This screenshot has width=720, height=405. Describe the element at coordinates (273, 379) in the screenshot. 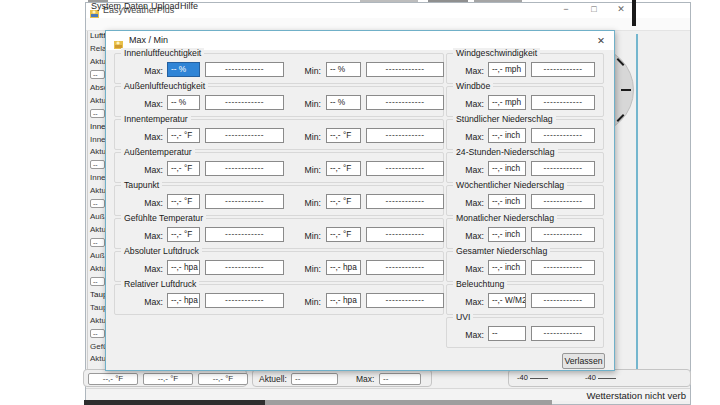

I see `aktuell-label: Aktuell:` at that location.